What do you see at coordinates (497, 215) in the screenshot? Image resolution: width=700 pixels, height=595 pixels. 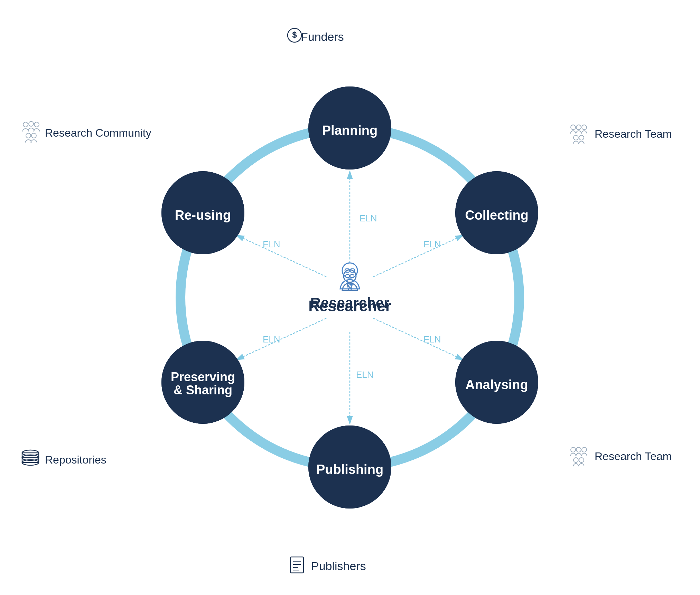 I see `collecting-label-final: Collecting` at bounding box center [497, 215].